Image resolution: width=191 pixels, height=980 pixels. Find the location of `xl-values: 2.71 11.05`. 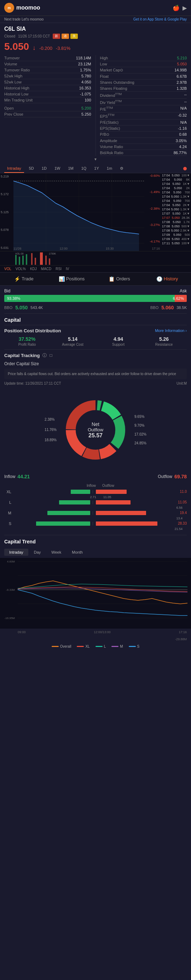

xl-values: 2.71 11.05 is located at coordinates (96, 498).